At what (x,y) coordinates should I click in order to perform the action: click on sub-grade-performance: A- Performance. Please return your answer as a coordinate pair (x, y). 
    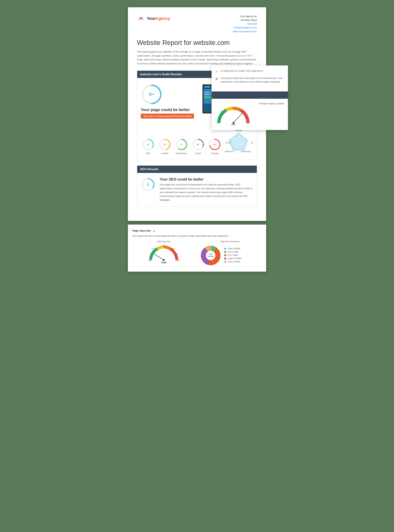
    Looking at the image, I should click on (181, 146).